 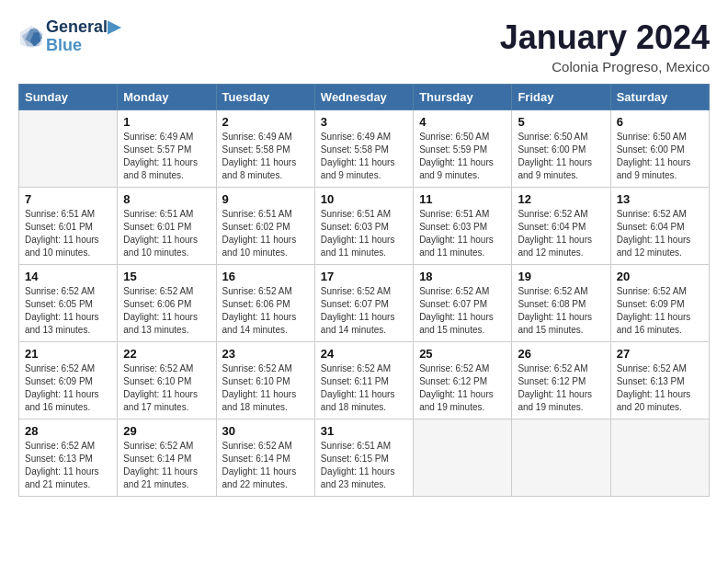 What do you see at coordinates (364, 149) in the screenshot?
I see `table-row: 3Sunrise: 6:49 AM Sunset: 5:58 PM Daylig…` at bounding box center [364, 149].